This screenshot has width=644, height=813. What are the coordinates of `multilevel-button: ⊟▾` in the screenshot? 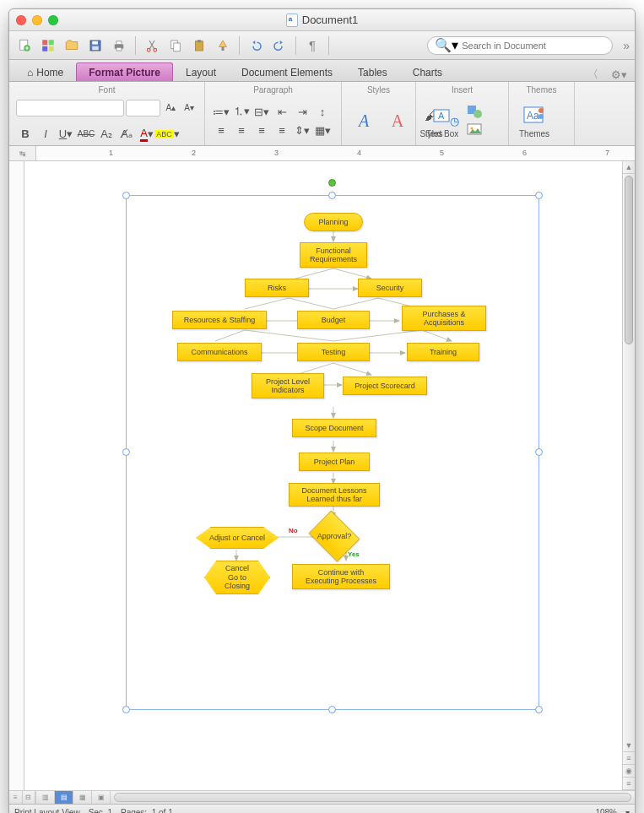 It's located at (262, 111).